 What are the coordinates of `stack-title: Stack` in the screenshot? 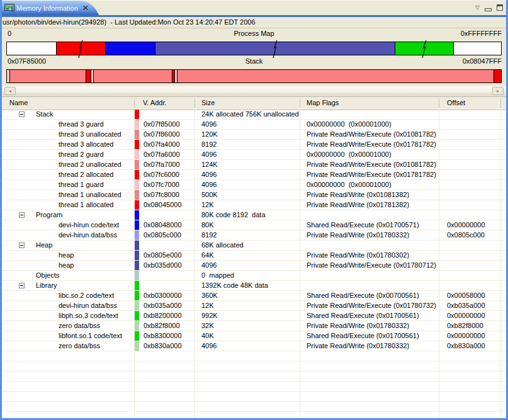 It's located at (254, 61).